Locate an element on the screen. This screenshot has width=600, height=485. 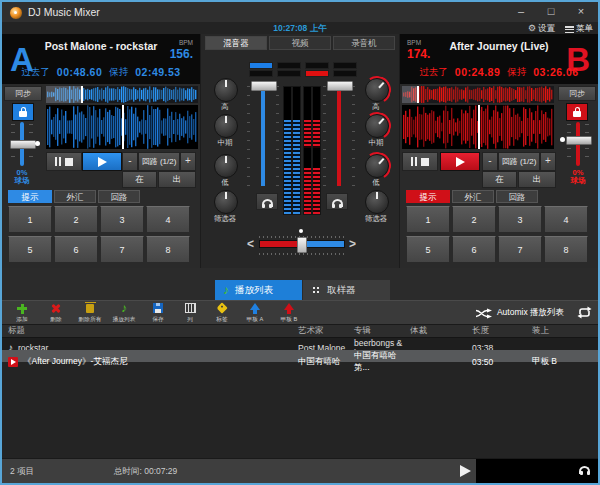
deck-a-overview-waveform is located at coordinates (122, 94).